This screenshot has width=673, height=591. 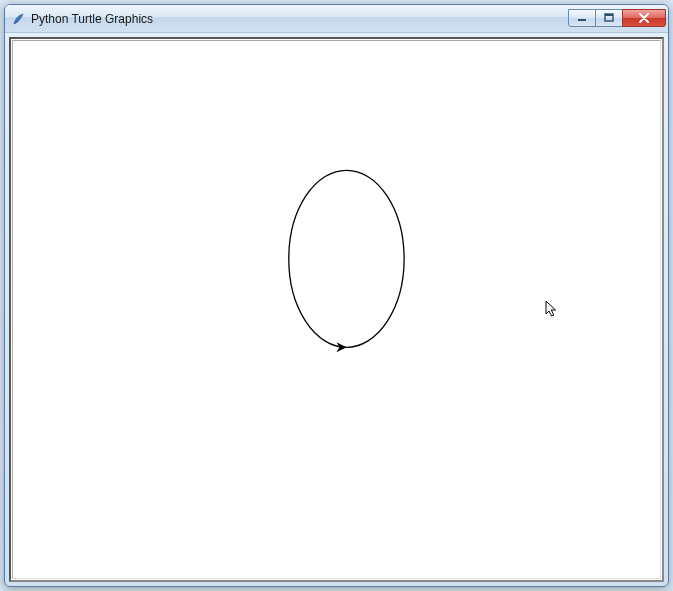 What do you see at coordinates (644, 18) in the screenshot?
I see `close-button` at bounding box center [644, 18].